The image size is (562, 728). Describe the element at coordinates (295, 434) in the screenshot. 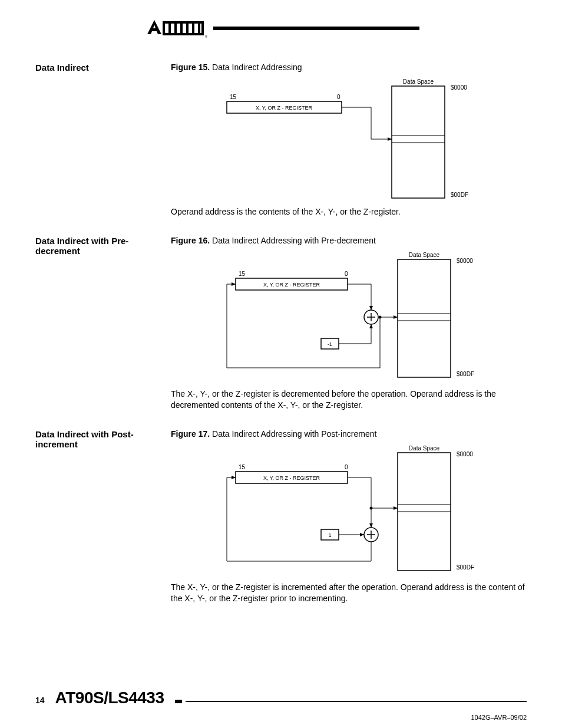

I see `figure-title-text: Data Indirect Addressing with Post-incre…` at that location.